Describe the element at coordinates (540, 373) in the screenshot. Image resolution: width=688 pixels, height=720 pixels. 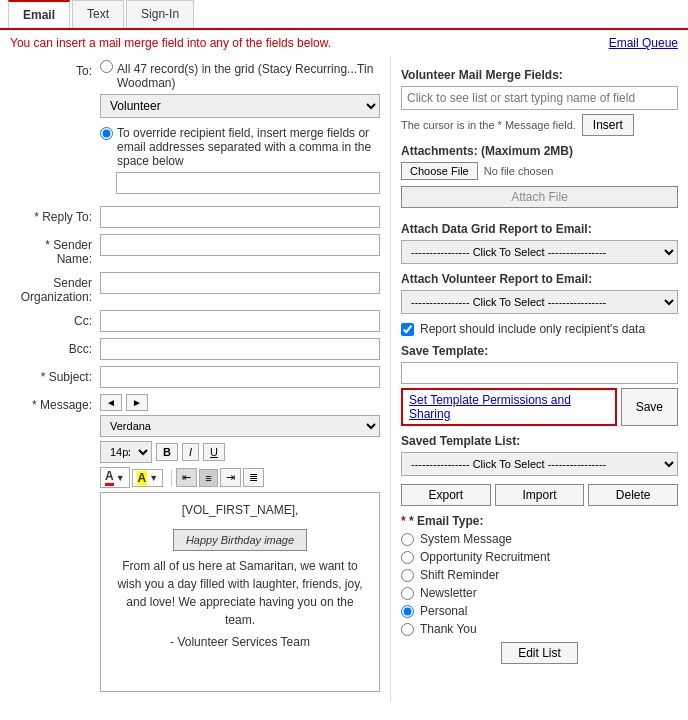
I see `template-name-input: Happy Birthday Vols` at that location.